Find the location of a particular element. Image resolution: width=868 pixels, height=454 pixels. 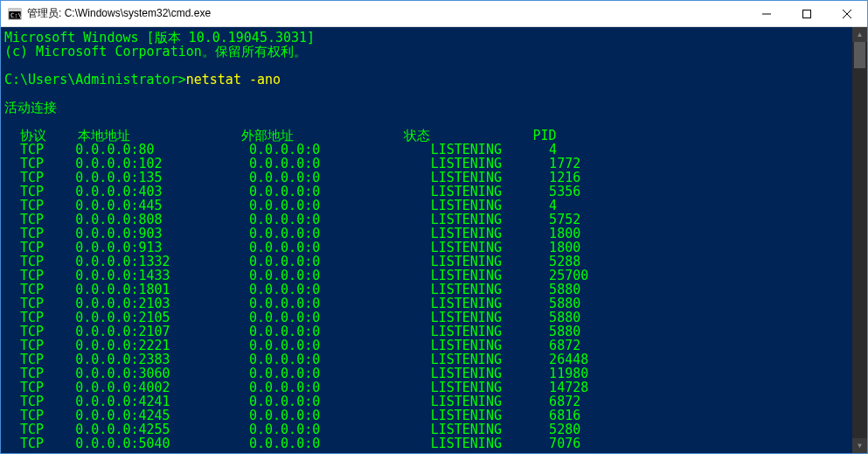

cmd-icon: C:\ is located at coordinates (15, 14).